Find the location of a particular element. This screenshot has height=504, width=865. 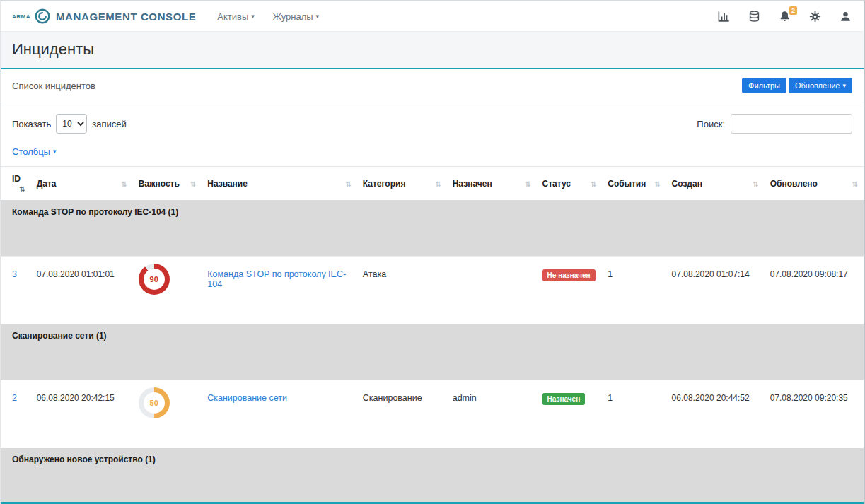

search-label: Поиск: is located at coordinates (711, 124).